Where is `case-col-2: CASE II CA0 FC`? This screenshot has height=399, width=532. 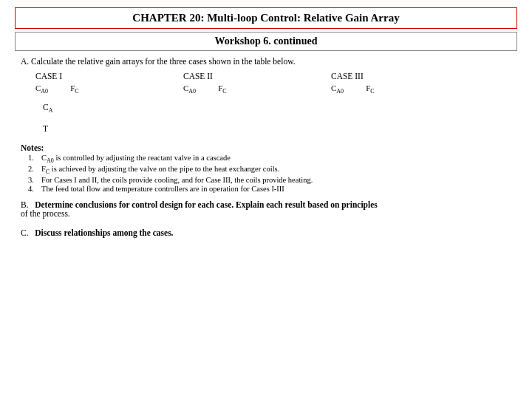
case-col-2: CASE II CA0 FC is located at coordinates (257, 83).